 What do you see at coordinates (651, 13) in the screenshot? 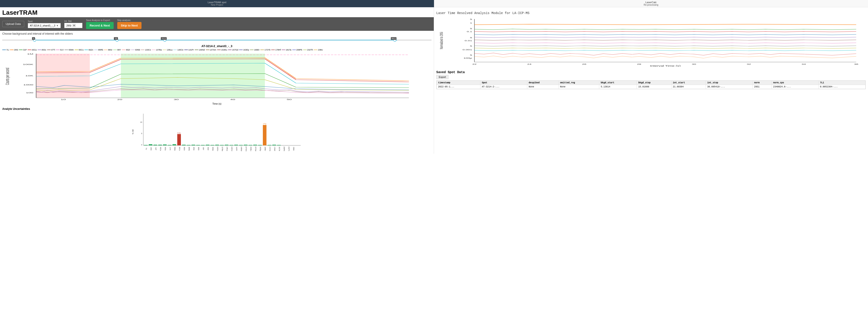
I see `right-subtitle: Laser Time Resolved Analysis Module for …` at bounding box center [651, 13].